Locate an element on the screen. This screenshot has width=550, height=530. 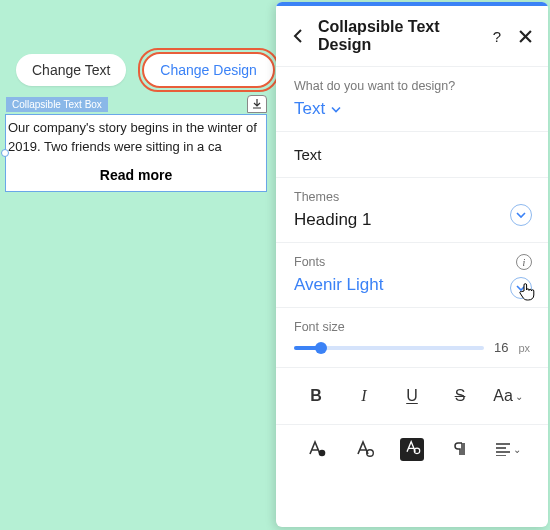
paragraph-icon is located at coordinates (460, 449).